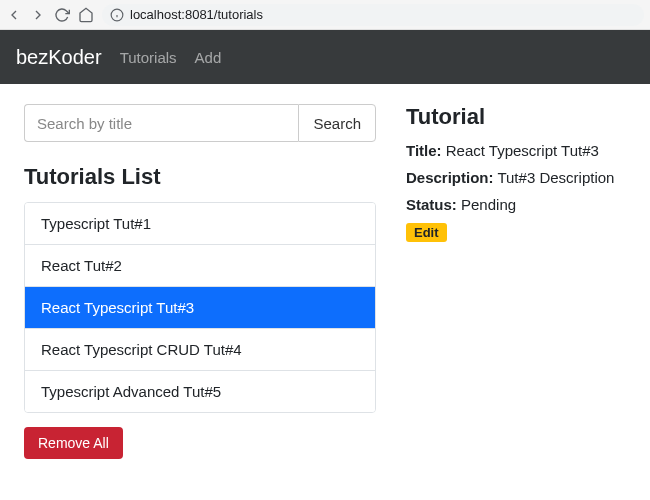  I want to click on nav-link-tutorials: Tutorials, so click(148, 58).